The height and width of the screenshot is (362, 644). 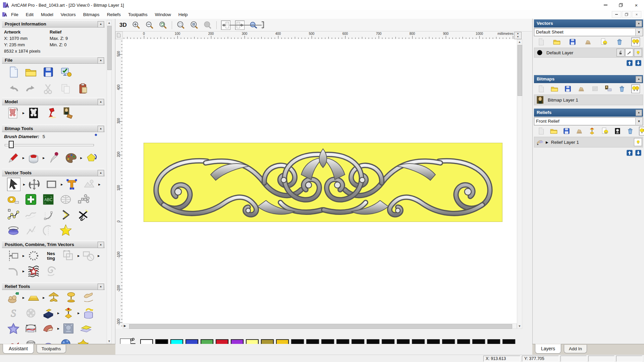 I want to click on canvas-hscroll-thumb, so click(x=321, y=326).